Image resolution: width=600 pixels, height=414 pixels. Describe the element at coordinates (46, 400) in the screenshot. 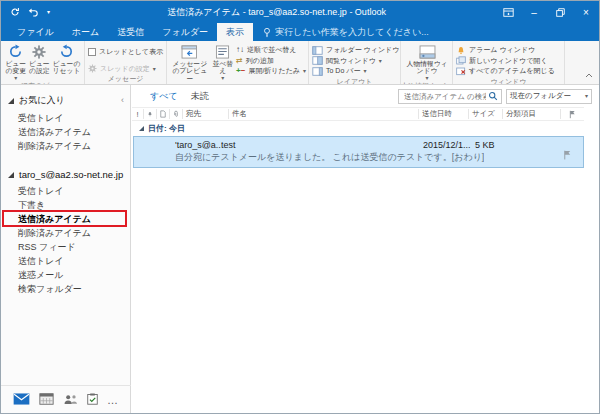

I see `calendar-nav-icon` at that location.